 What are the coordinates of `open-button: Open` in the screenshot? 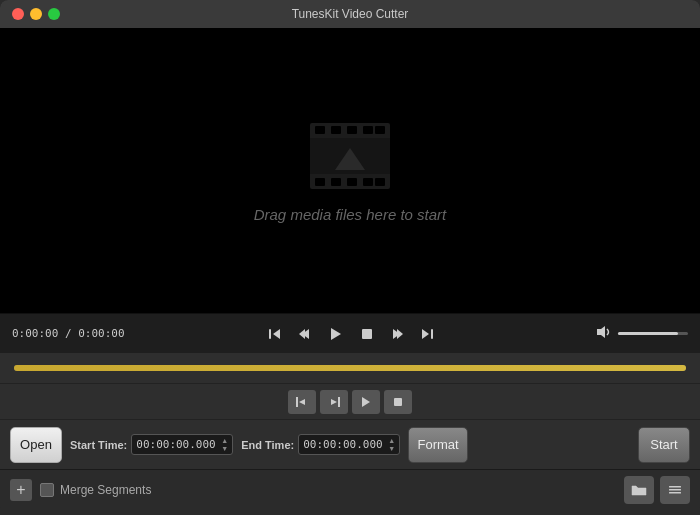 It's located at (36, 445).